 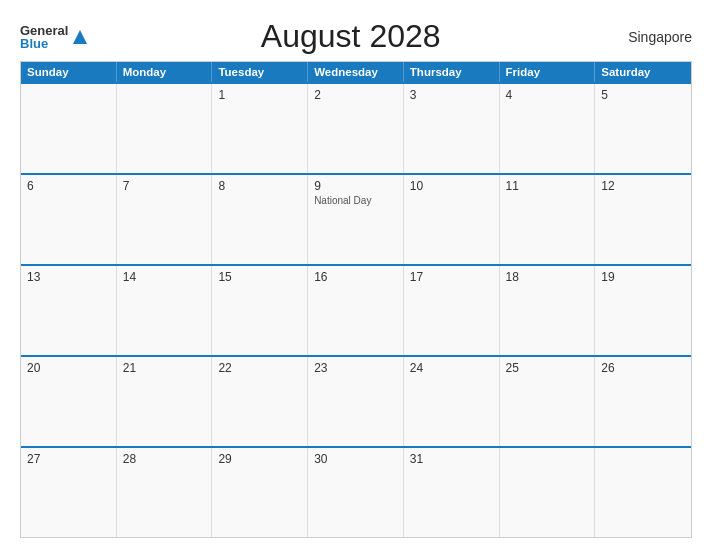 I want to click on header: General Blue August 2028 Singapore, so click(x=356, y=36).